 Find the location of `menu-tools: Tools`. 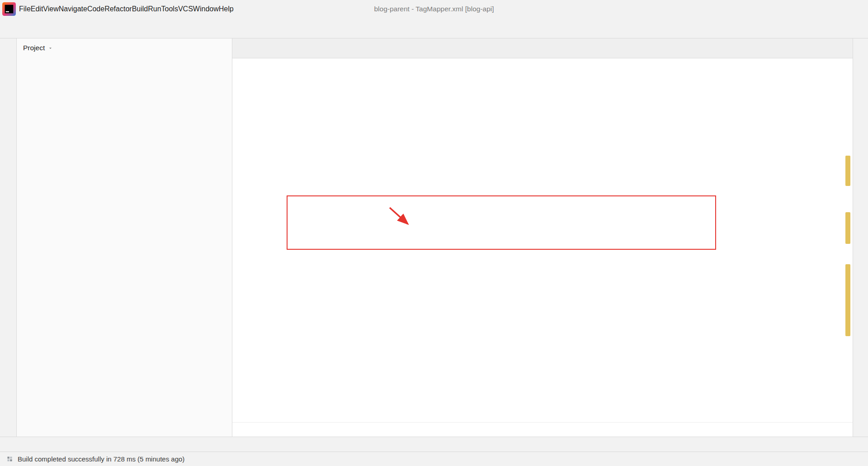

menu-tools: Tools is located at coordinates (170, 9).